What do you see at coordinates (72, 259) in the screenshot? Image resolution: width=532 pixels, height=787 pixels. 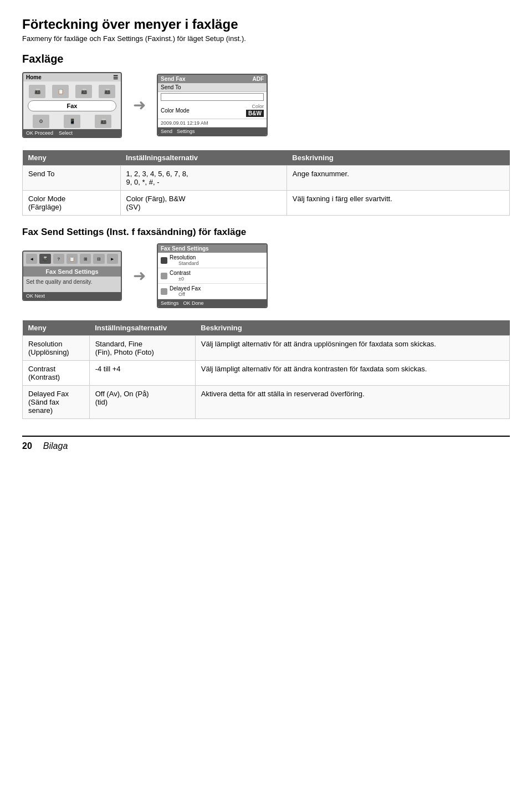 I see `faxmenu-icons-row: ◄ 📠 ? 📋 ⊞ ⊟ ►` at bounding box center [72, 259].